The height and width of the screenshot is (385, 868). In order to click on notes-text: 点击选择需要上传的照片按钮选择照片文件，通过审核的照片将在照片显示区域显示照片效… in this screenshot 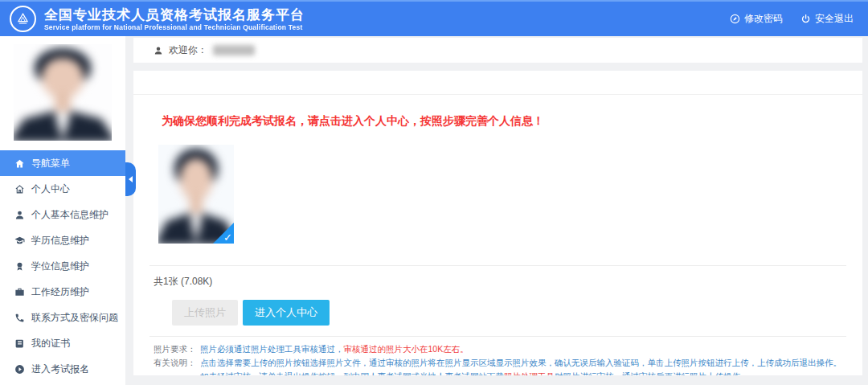, I will do `click(524, 366)`.